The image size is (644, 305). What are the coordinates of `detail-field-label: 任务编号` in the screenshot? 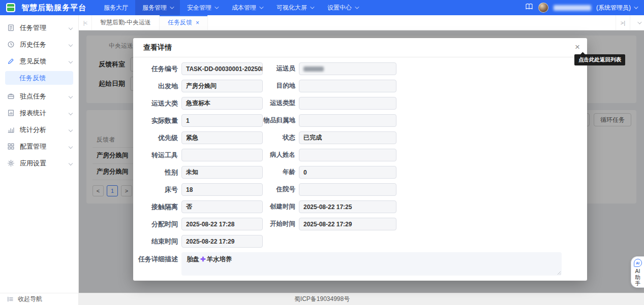 It's located at (156, 69).